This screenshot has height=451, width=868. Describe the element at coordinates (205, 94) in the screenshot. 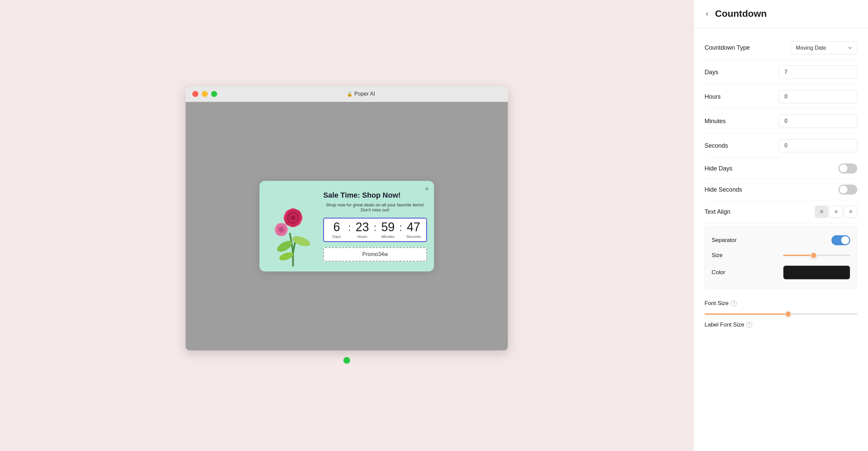

I see `traffic-light-yellow` at that location.